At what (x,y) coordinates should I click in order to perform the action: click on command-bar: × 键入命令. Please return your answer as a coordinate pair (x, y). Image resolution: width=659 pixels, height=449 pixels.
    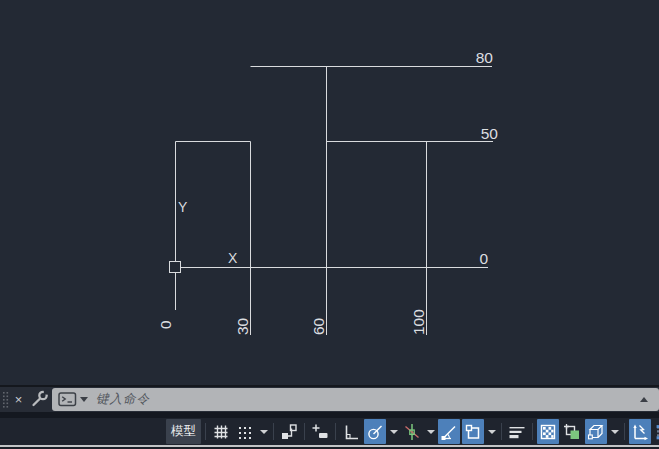
    Looking at the image, I should click on (330, 398).